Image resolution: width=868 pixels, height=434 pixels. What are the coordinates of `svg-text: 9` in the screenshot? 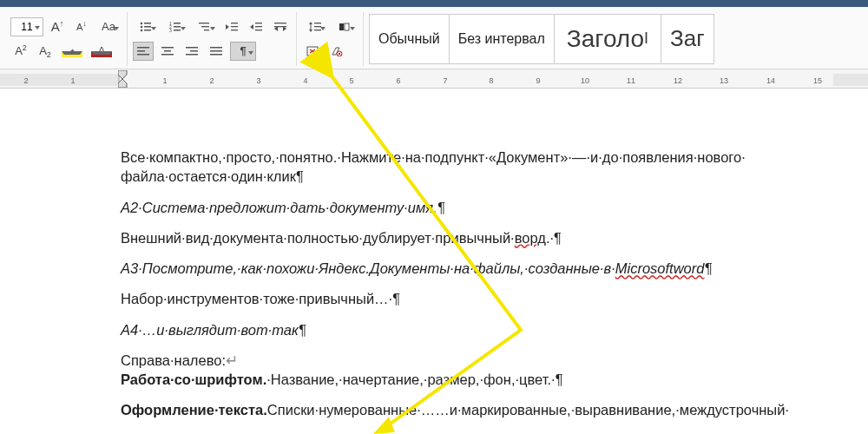 It's located at (538, 81).